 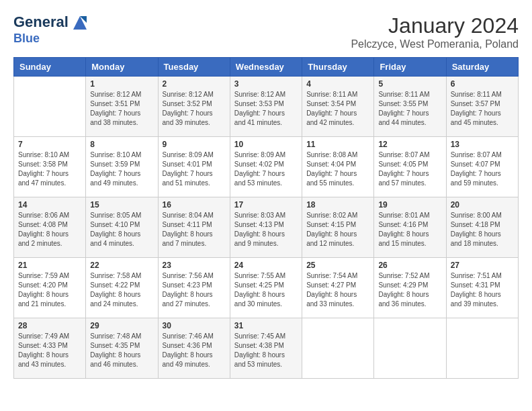 I want to click on calendar-cell: 2Sunrise: 8:12 AM Sunset: 3:52 PM Daylig…, so click(x=193, y=107).